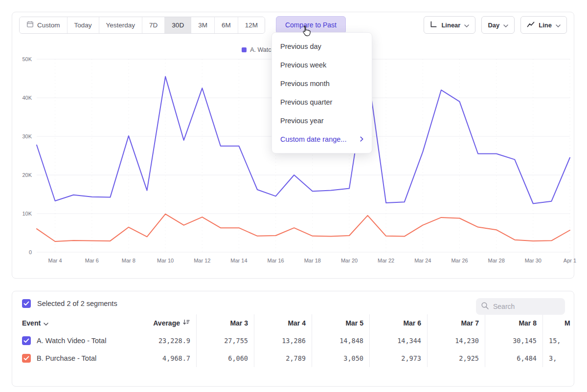  Describe the element at coordinates (340, 358) in the screenshot. I see `cell-value: 3,050` at that location.